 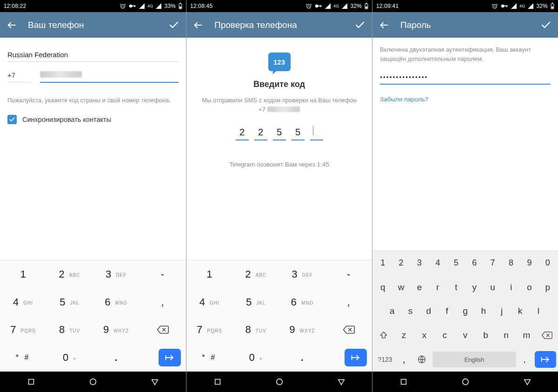 I want to click on keyboard-key: z, so click(x=404, y=335).